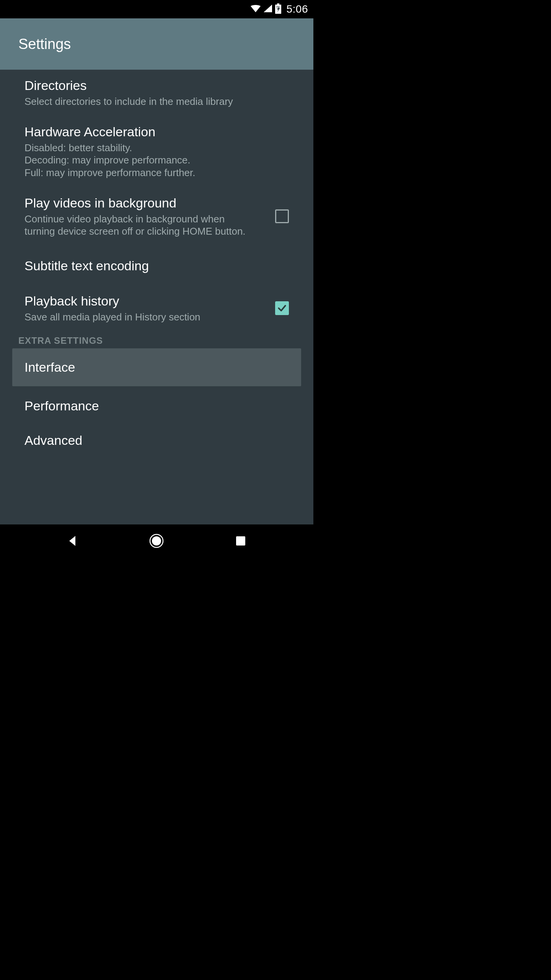 This screenshot has height=980, width=551. Describe the element at coordinates (157, 151) in the screenshot. I see `setting-text: Hardware Acceleration Disabled: better s…` at that location.